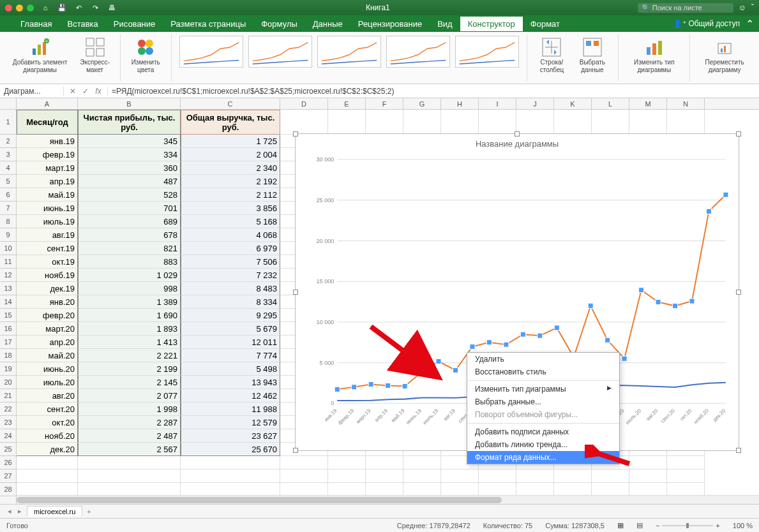  What do you see at coordinates (86, 91) in the screenshot?
I see `accept-formula-icon: ✓` at bounding box center [86, 91].